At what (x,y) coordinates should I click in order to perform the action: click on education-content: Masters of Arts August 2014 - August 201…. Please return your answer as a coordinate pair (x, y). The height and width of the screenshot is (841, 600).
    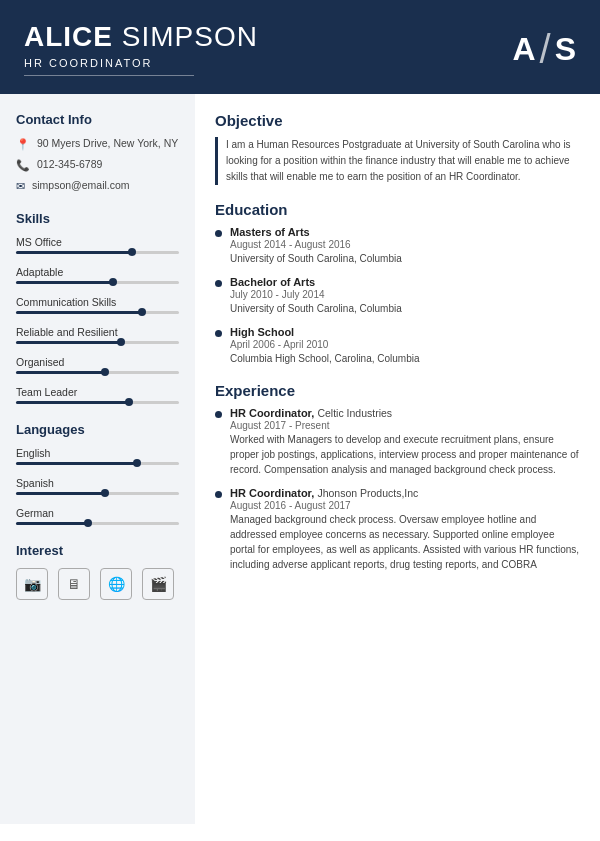
    Looking at the image, I should click on (316, 246).